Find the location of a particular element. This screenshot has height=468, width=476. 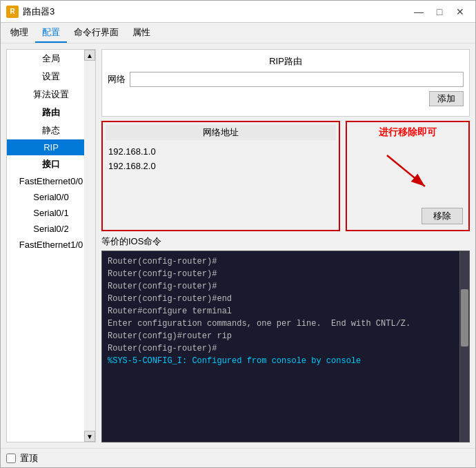

maximize-button: □ is located at coordinates (439, 12).